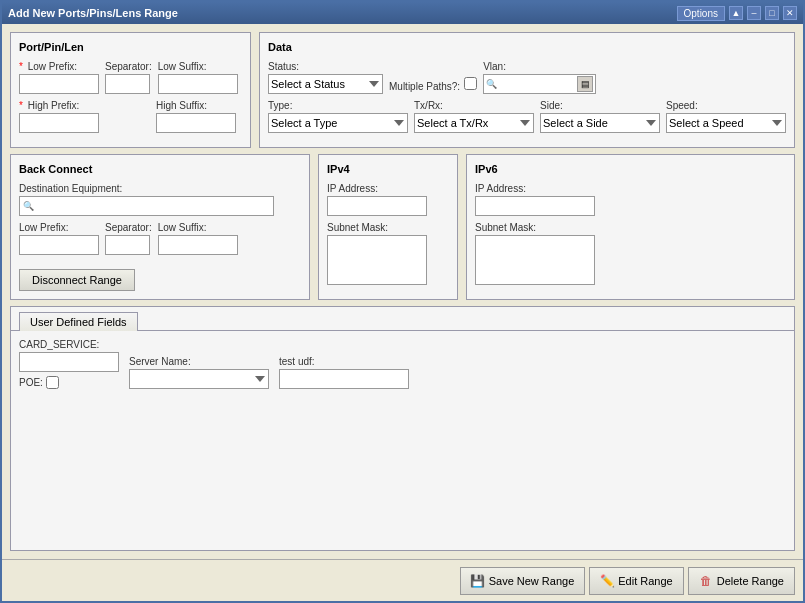 The image size is (805, 603). I want to click on separator-input, so click(128, 84).